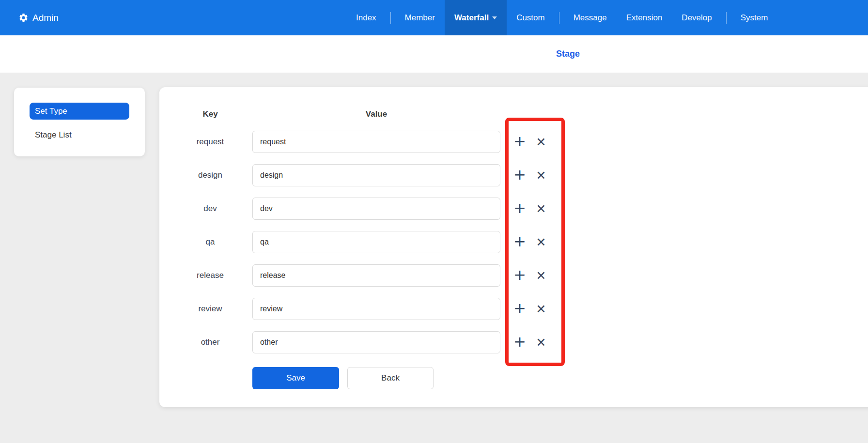  What do you see at coordinates (644, 18) in the screenshot?
I see `nav-item-label: Extension` at bounding box center [644, 18].